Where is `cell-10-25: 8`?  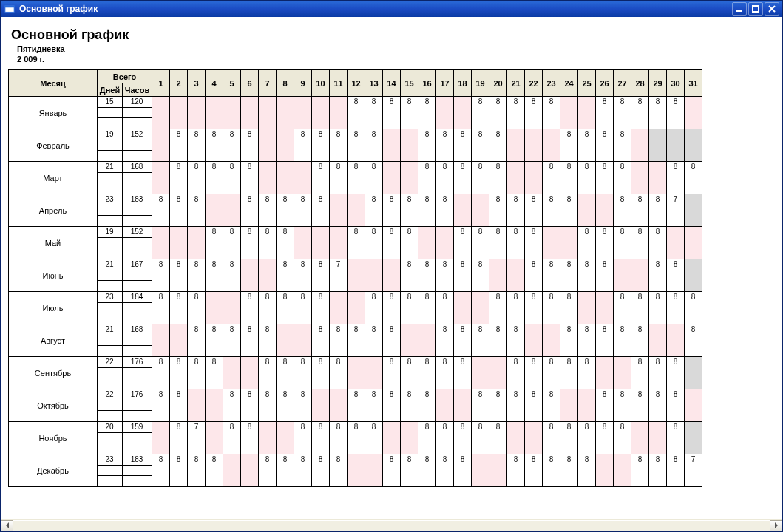 cell-10-25: 8 is located at coordinates (587, 438).